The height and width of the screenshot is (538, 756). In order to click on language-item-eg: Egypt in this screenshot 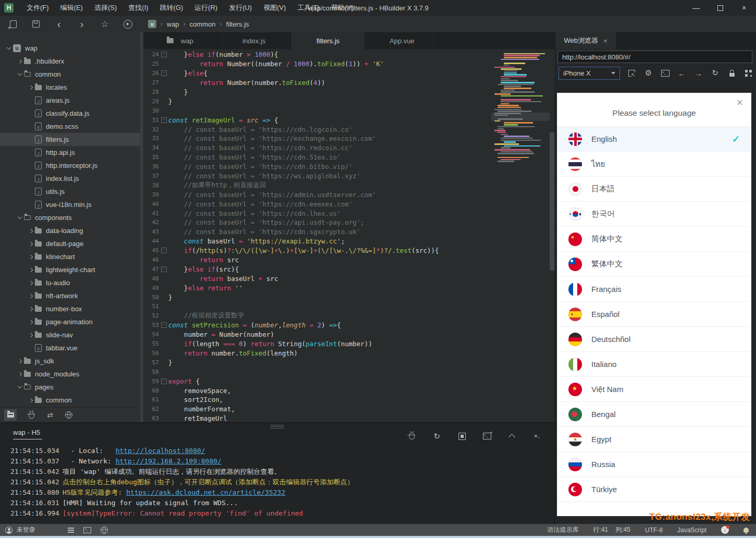, I will do `click(654, 439)`.